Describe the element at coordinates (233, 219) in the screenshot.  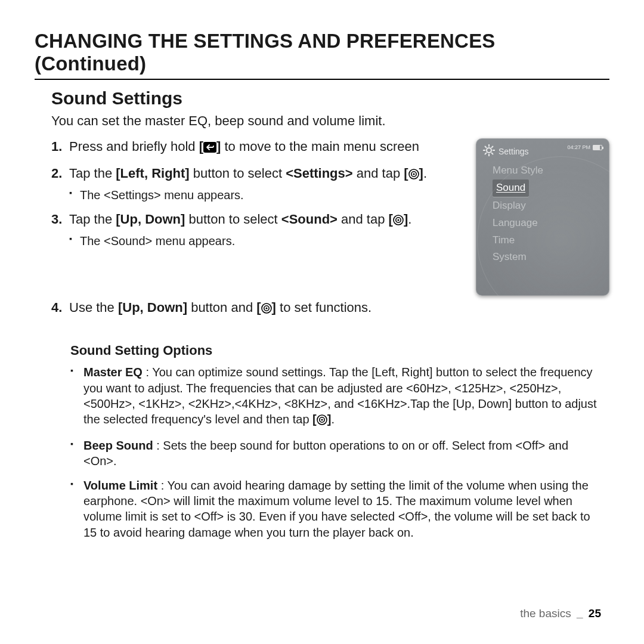
I see `step-3-c: button to select` at that location.